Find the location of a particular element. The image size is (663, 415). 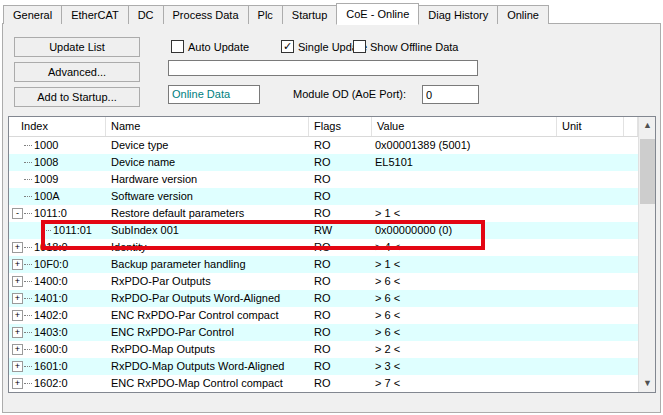

index-value: 1600:0 is located at coordinates (51, 350).